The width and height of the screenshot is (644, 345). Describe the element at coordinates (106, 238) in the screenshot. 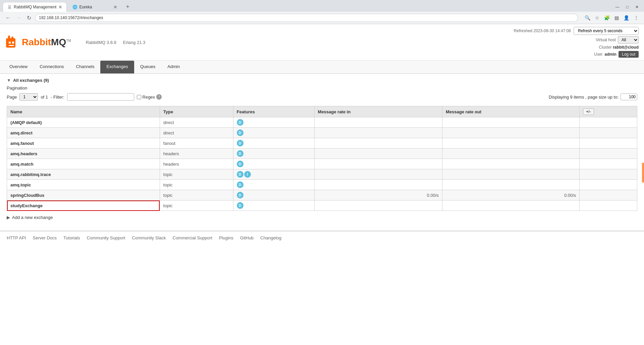

I see `footer-link-community-support: Community Support` at that location.